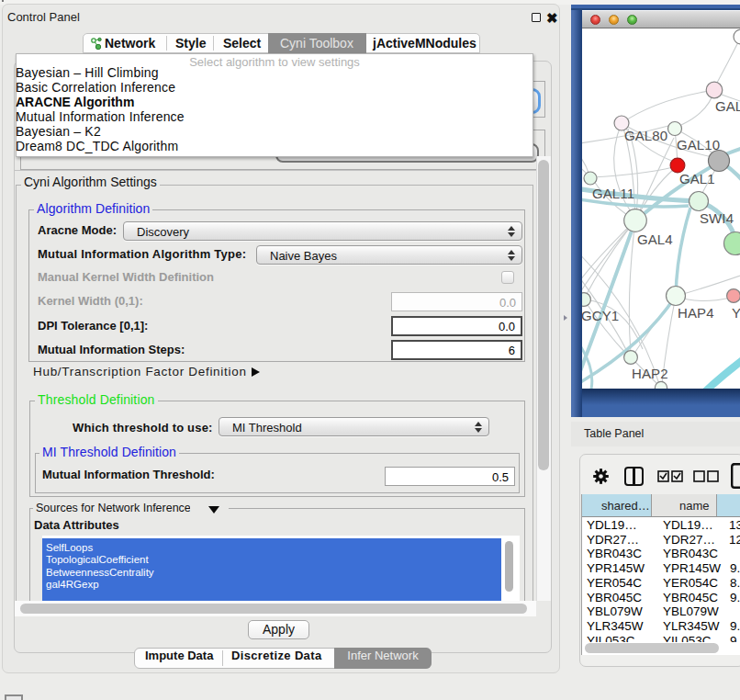 The height and width of the screenshot is (700, 740). Describe the element at coordinates (696, 312) in the screenshot. I see `svg-text: HAP4` at that location.